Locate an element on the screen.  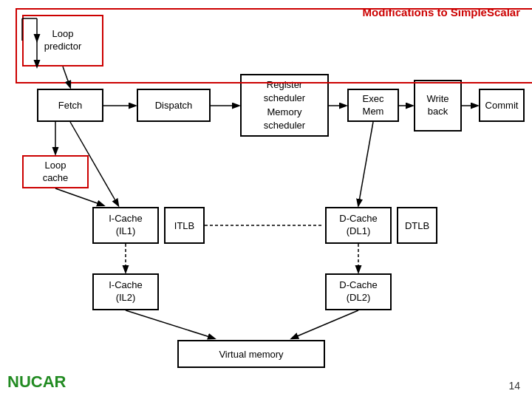
page-number: 14 is located at coordinates (514, 386).